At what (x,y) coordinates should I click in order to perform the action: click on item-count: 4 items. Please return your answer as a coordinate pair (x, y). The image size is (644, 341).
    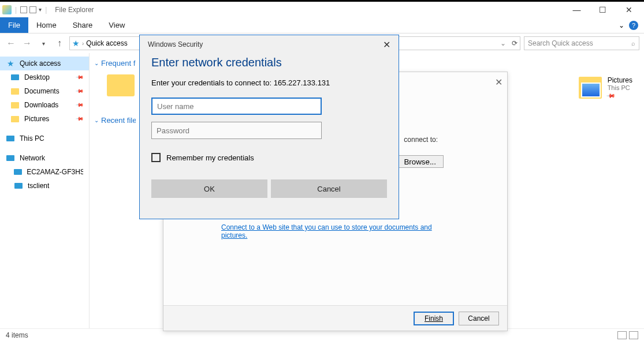
    Looking at the image, I should click on (17, 335).